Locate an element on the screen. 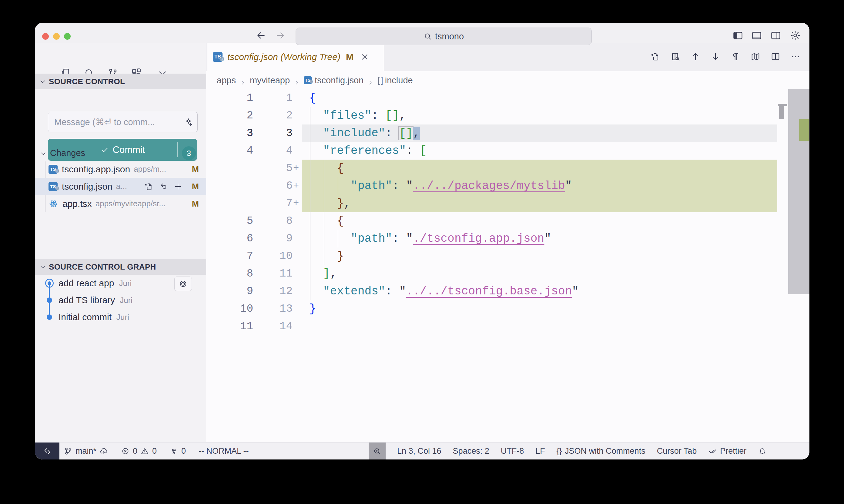 This screenshot has height=504, width=844. commit-row: Initial commitJuri is located at coordinates (120, 317).